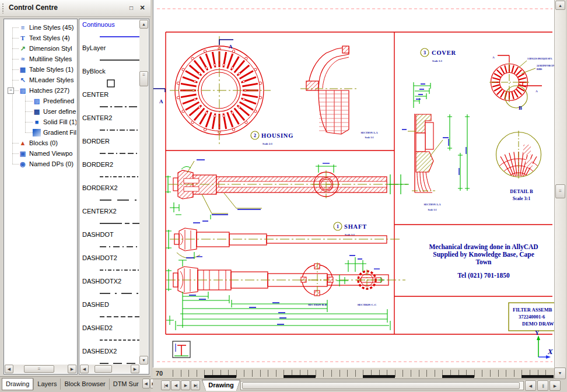  Describe the element at coordinates (41, 132) in the screenshot. I see `tree-item-gradient-fill: Gradient Fil` at that location.